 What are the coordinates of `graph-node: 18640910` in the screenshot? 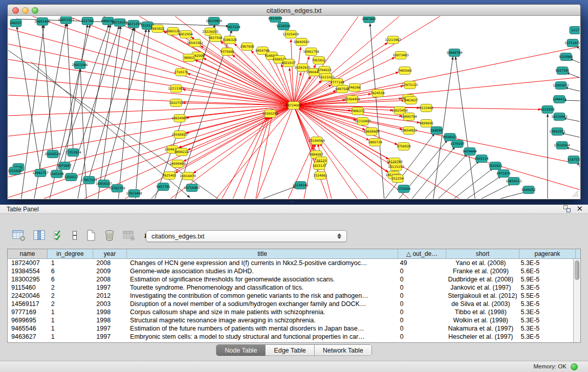 It's located at (301, 42).